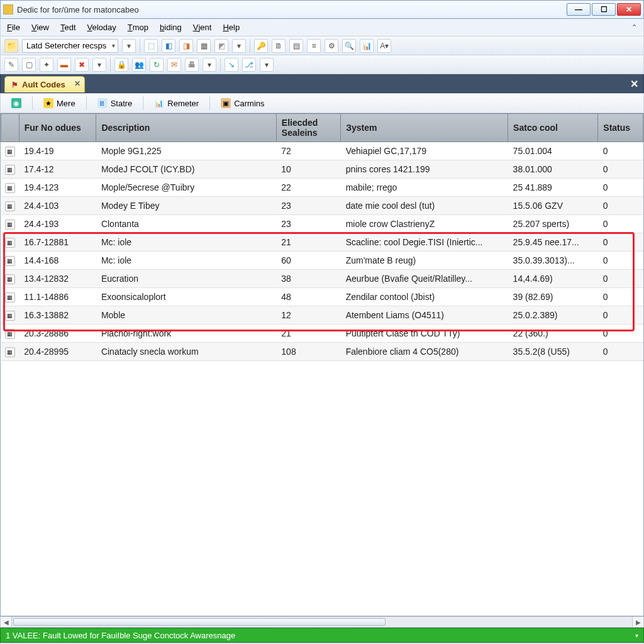 This screenshot has height=644, width=644. What do you see at coordinates (151, 46) in the screenshot?
I see `tb-icon-1: ⬚` at bounding box center [151, 46].